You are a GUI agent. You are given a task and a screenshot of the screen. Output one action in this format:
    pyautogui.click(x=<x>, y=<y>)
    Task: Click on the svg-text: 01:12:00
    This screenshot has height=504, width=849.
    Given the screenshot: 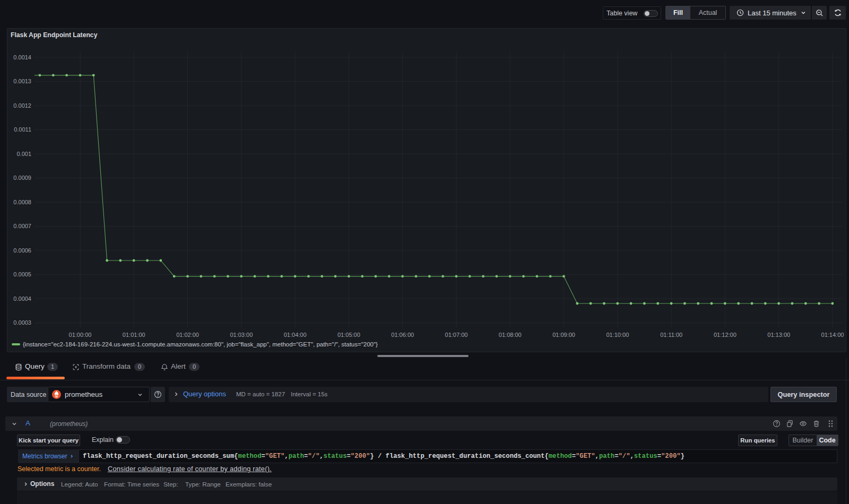 What is the action you would take?
    pyautogui.click(x=725, y=335)
    